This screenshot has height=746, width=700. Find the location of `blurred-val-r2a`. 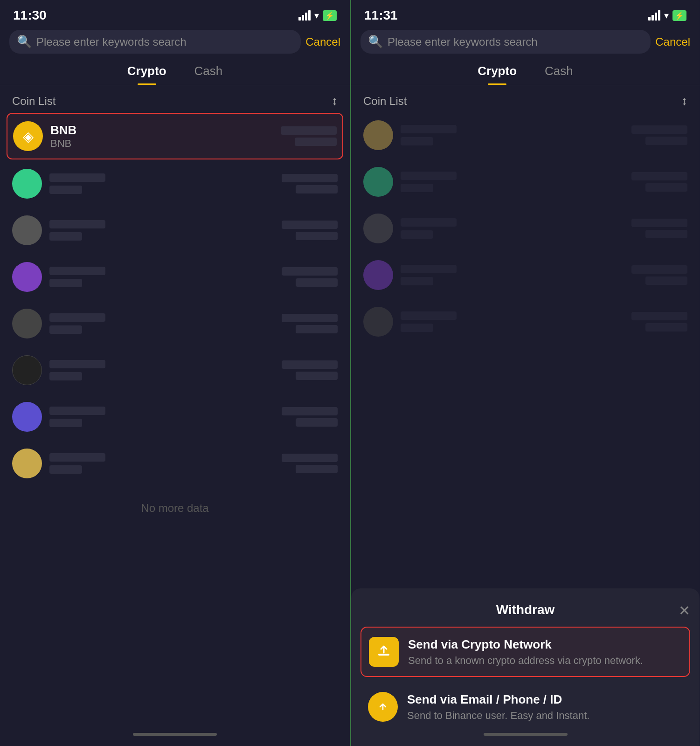

blurred-val-r2a is located at coordinates (659, 176).